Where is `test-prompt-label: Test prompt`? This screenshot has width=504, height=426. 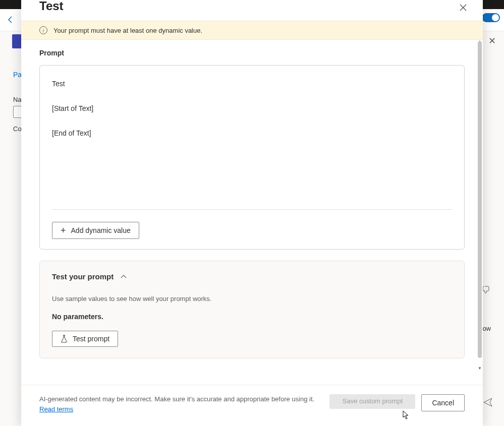
test-prompt-label: Test prompt is located at coordinates (91, 339).